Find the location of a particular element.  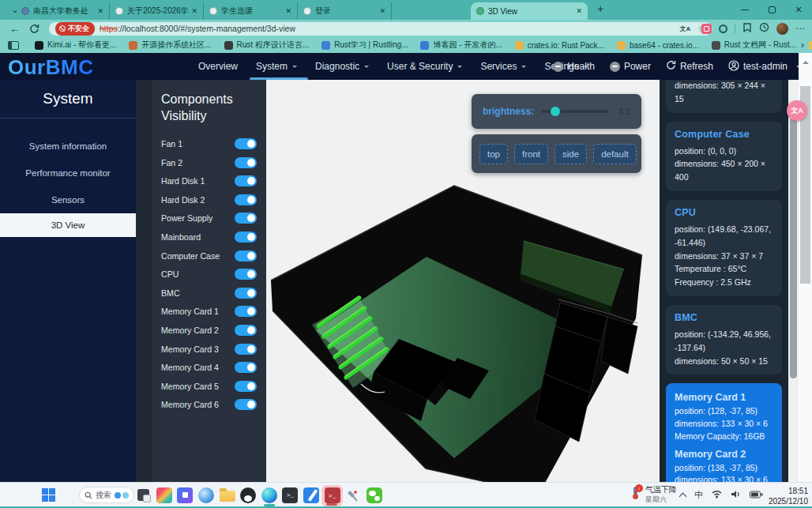

new-tab-button: + is located at coordinates (600, 9).